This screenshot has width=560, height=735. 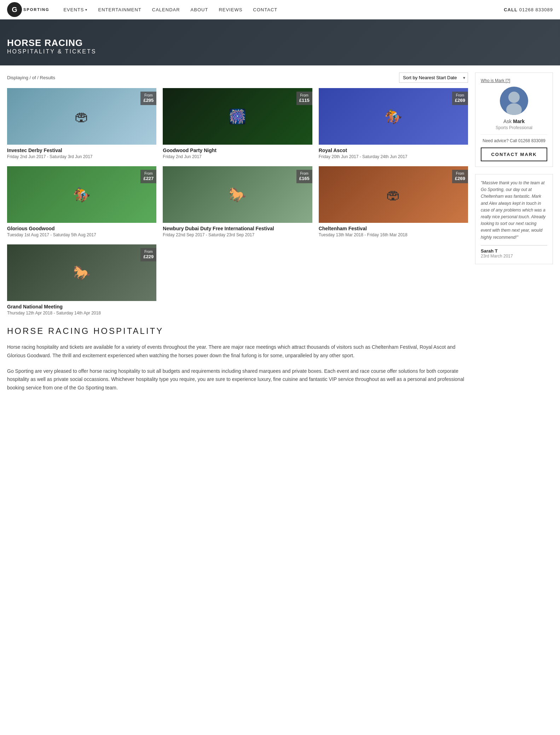 I want to click on displaying-text: Displaying / of / Results, so click(x=31, y=78).